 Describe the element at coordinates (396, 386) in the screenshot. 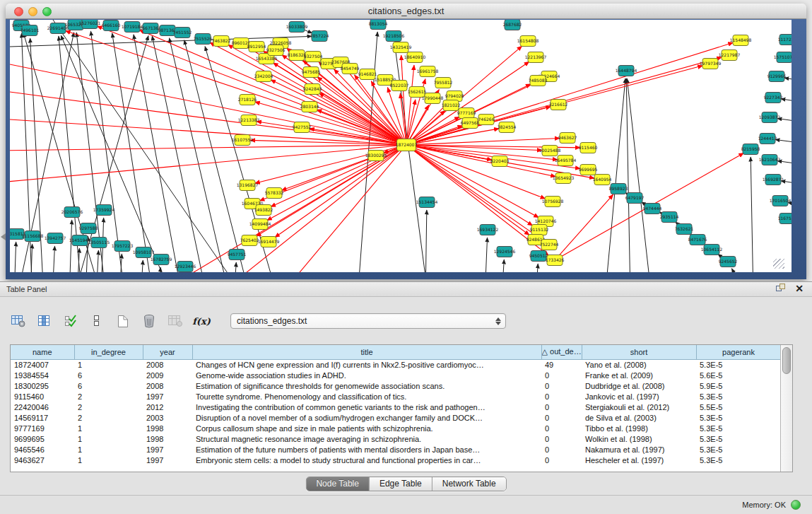

I see `table-row: 1830029562008Estimation of significance …` at that location.